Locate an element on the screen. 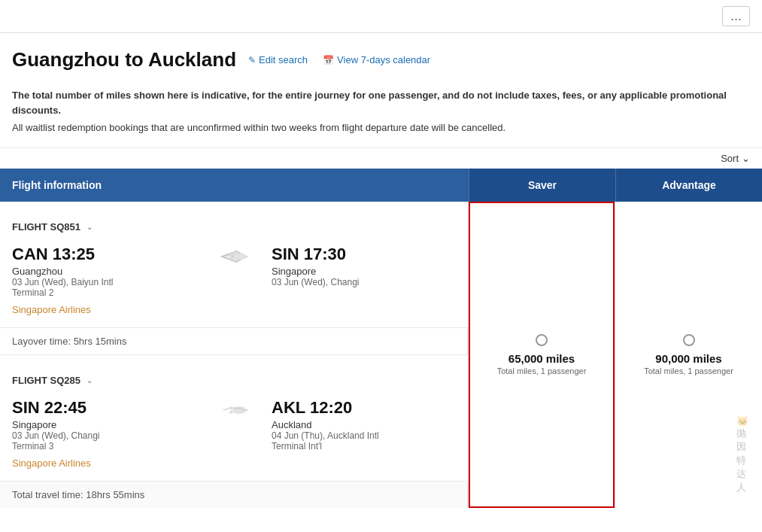  flight2-arrival: AKL 12:20 Auckland 04 Jun (Thu), Aucklan… is located at coordinates (364, 424).